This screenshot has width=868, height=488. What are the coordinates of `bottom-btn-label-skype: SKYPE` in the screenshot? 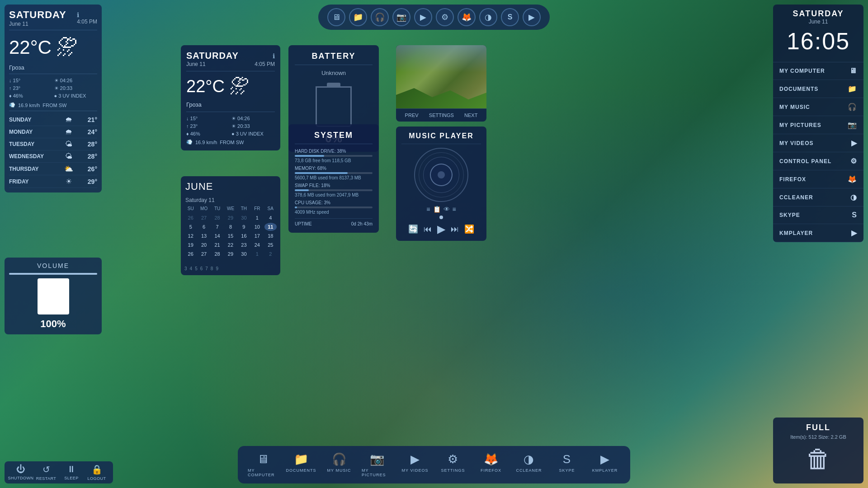 It's located at (567, 470).